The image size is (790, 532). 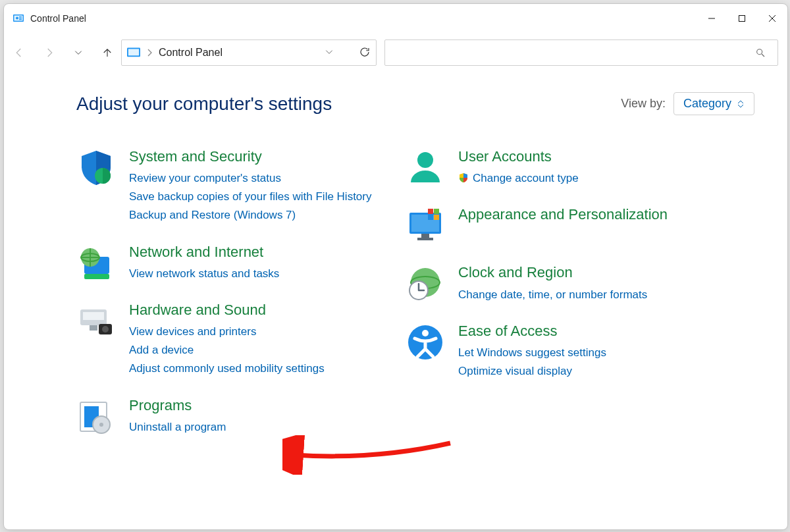 I want to click on viewby-label: View by:, so click(x=643, y=104).